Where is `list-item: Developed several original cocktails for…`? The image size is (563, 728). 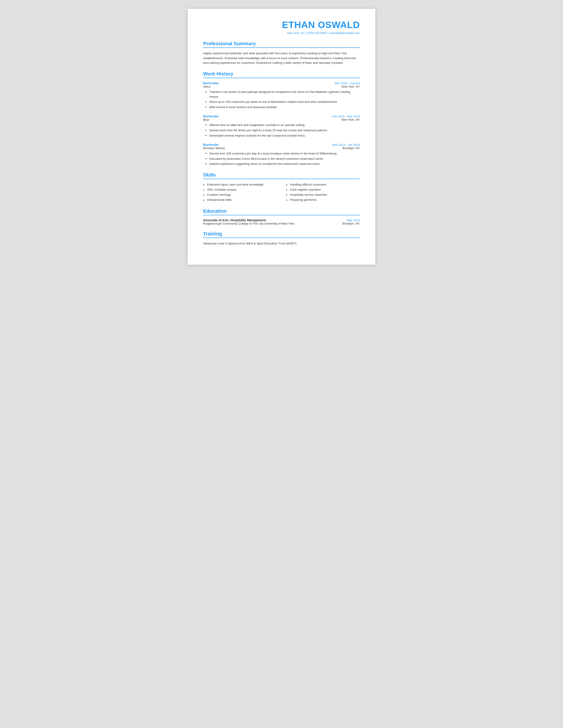 list-item: Developed several original cocktails for… is located at coordinates (283, 136).